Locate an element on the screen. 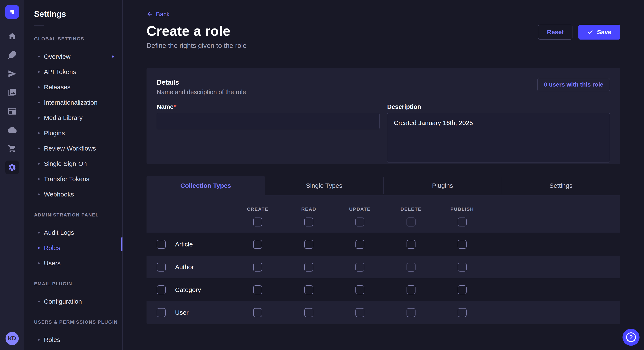  user-publish-checkbox is located at coordinates (462, 313).